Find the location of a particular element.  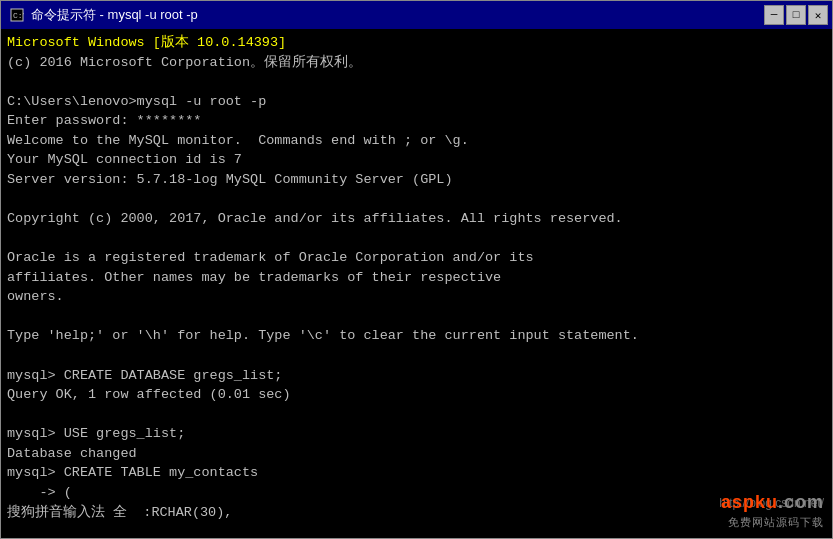

svg-text: C:\ is located at coordinates (18, 16).